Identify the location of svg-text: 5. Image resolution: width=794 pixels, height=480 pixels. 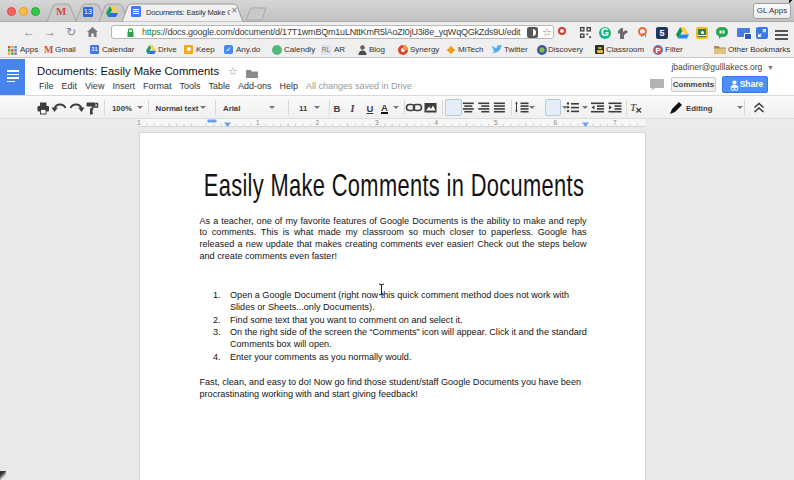
(496, 122).